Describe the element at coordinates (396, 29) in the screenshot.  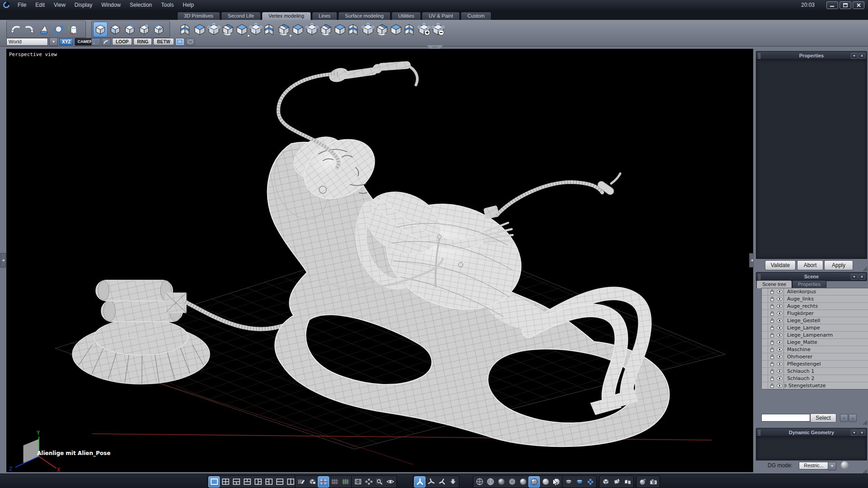
I see `thicken-tool-icon` at that location.